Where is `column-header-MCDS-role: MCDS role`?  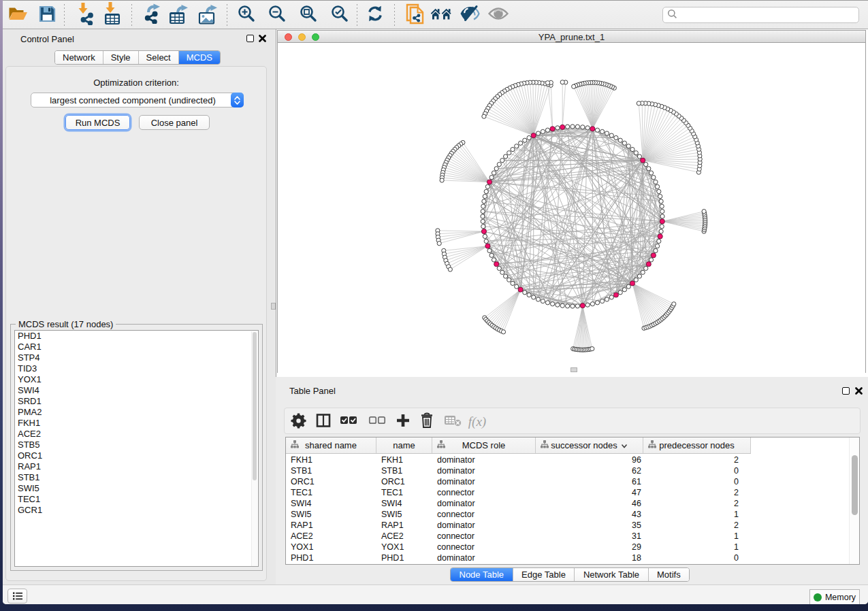
column-header-MCDS-role: MCDS role is located at coordinates (484, 445).